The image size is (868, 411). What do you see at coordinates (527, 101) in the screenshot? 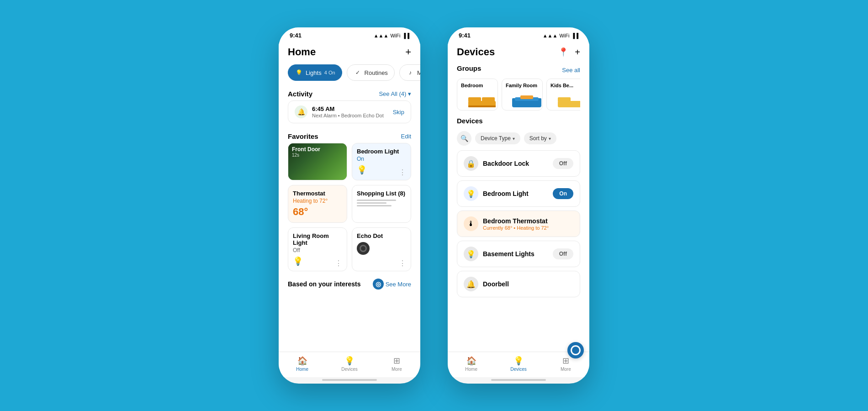
I see `family-room-furniture-icon` at bounding box center [527, 101].